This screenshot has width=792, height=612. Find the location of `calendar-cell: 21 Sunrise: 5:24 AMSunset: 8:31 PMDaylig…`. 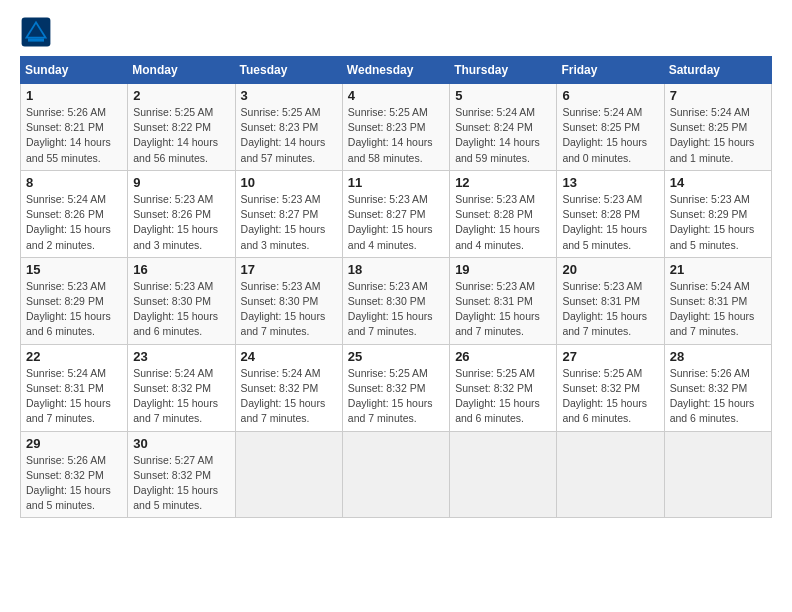

calendar-cell: 21 Sunrise: 5:24 AMSunset: 8:31 PMDaylig… is located at coordinates (718, 300).